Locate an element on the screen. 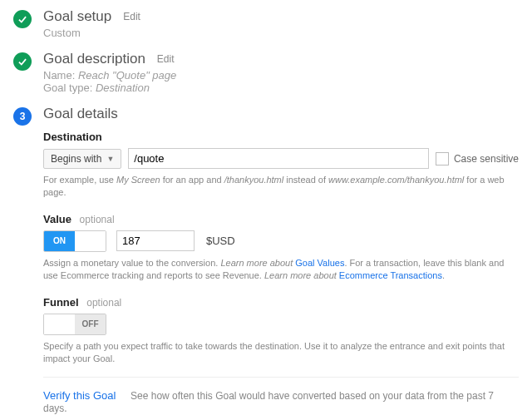  ecommerce-transactions-link: Ecommerce Transactions is located at coordinates (391, 275).